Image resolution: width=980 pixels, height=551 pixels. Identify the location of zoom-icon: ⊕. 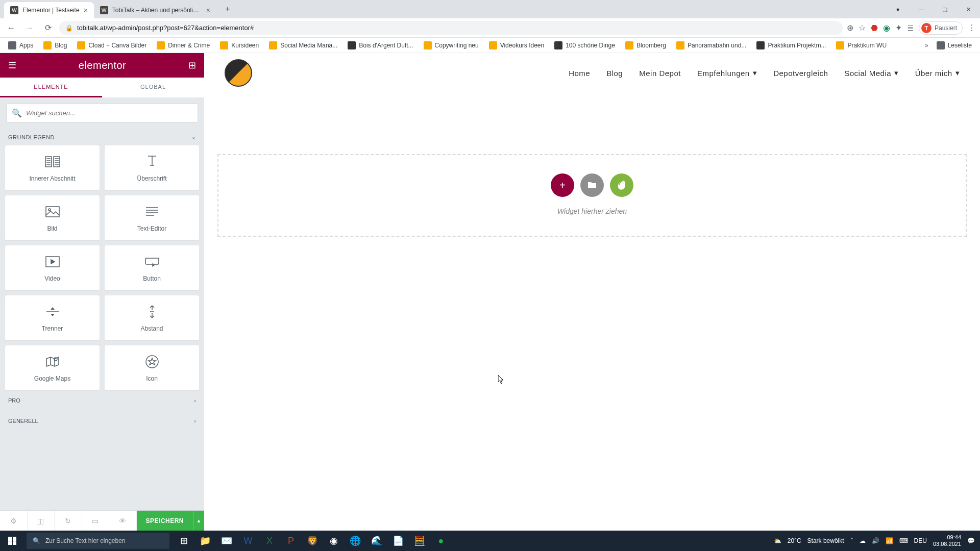
(850, 28).